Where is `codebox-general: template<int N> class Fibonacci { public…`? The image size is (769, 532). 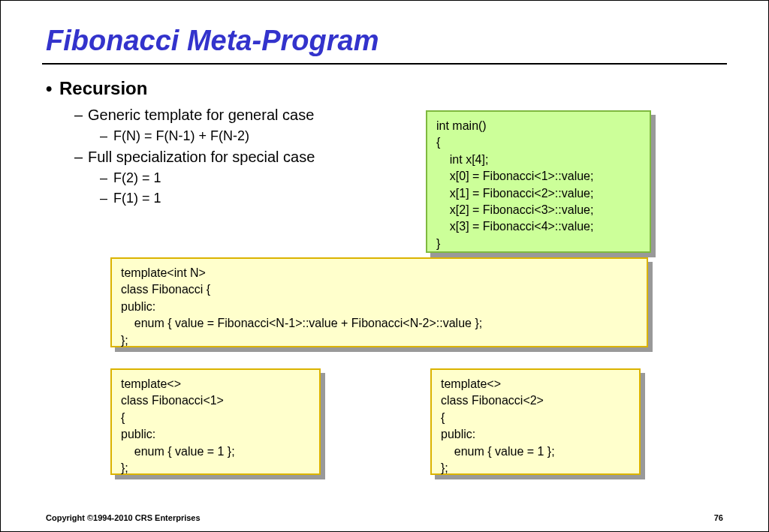
codebox-general: template<int N> class Fibonacci { public… is located at coordinates (379, 302).